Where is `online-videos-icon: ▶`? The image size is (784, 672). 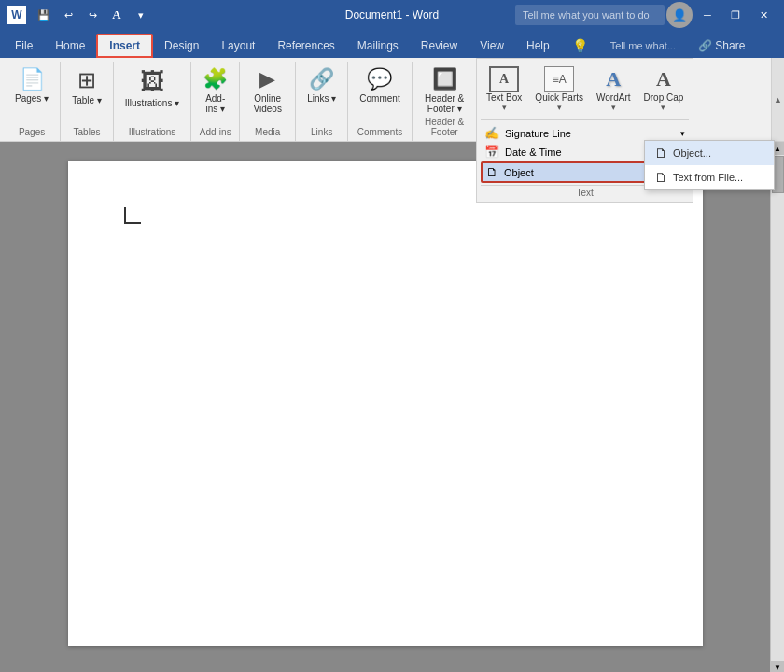 online-videos-icon: ▶ is located at coordinates (267, 79).